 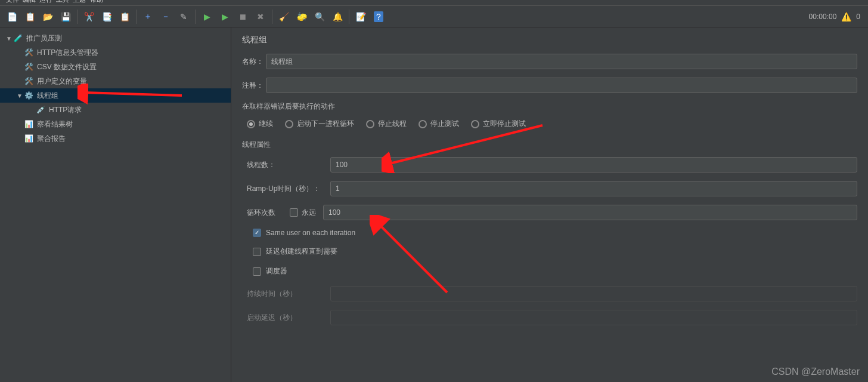 What do you see at coordinates (107, 17) in the screenshot?
I see `copy-icon: 📑` at bounding box center [107, 17].